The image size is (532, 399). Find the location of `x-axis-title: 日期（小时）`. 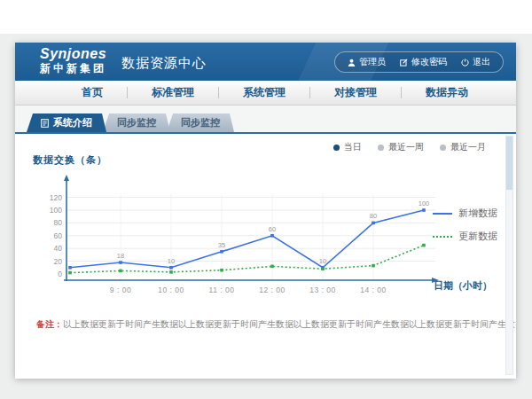

x-axis-title: 日期（小时） is located at coordinates (463, 286).